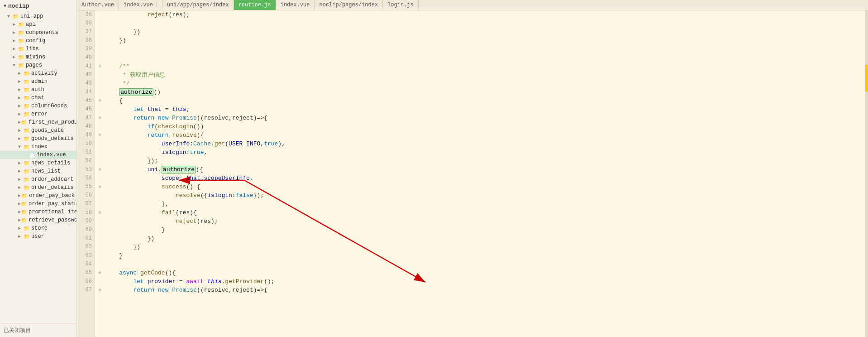 Image resolution: width=868 pixels, height=337 pixels. What do you see at coordinates (38, 24) in the screenshot?
I see `sidebar-item-api: ► 📁 api` at bounding box center [38, 24].